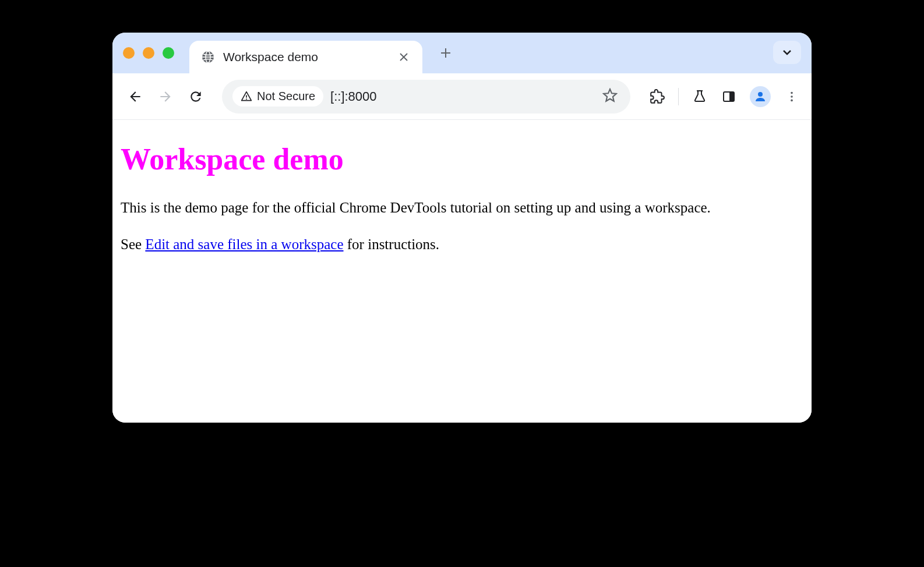 The height and width of the screenshot is (567, 924). I want to click on toolbar-divider, so click(678, 97).